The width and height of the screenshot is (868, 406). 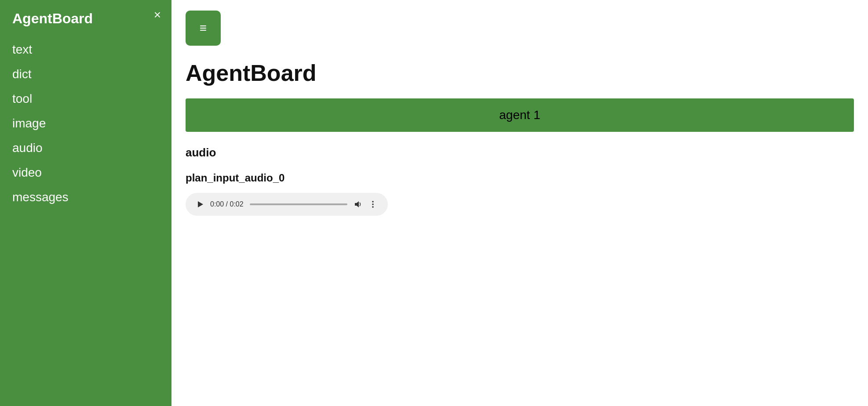 I want to click on sidebar-item-audio: audio, so click(x=86, y=148).